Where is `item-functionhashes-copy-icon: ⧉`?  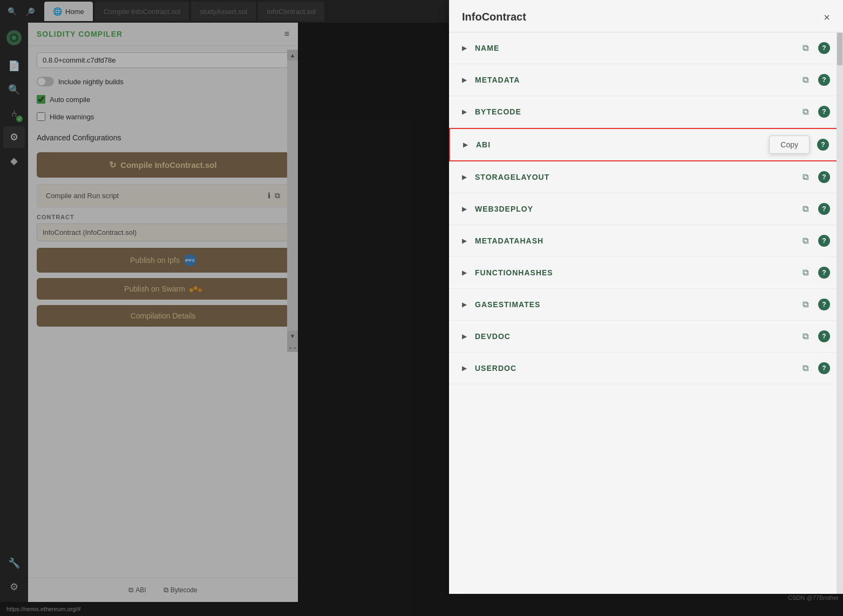
item-functionhashes-copy-icon: ⧉ is located at coordinates (805, 273).